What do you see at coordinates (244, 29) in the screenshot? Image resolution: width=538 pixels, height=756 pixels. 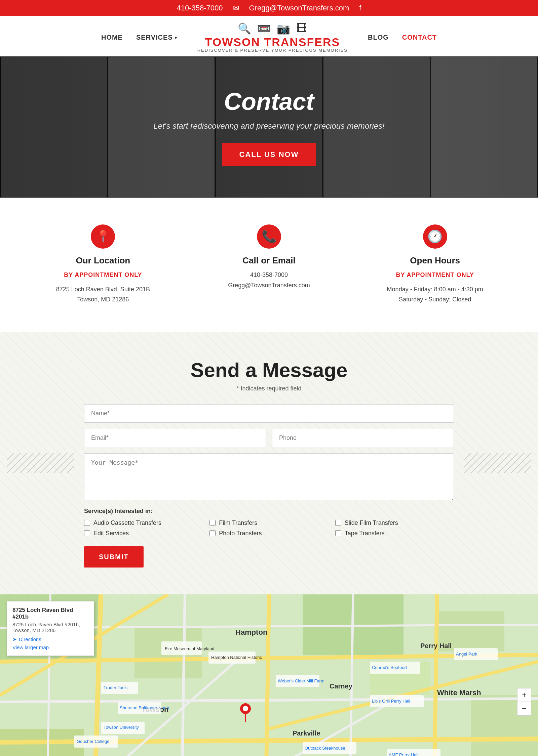 I see `film-search-icon: 🔍` at bounding box center [244, 29].